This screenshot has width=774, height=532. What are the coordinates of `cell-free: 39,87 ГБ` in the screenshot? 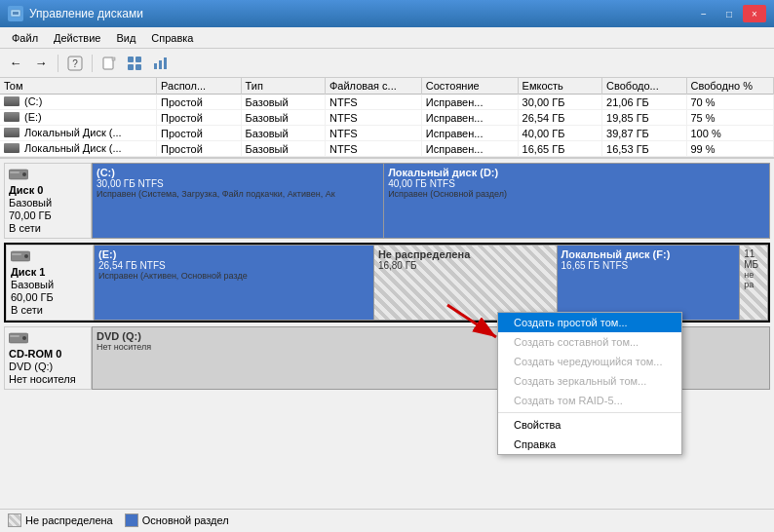 It's located at (644, 133).